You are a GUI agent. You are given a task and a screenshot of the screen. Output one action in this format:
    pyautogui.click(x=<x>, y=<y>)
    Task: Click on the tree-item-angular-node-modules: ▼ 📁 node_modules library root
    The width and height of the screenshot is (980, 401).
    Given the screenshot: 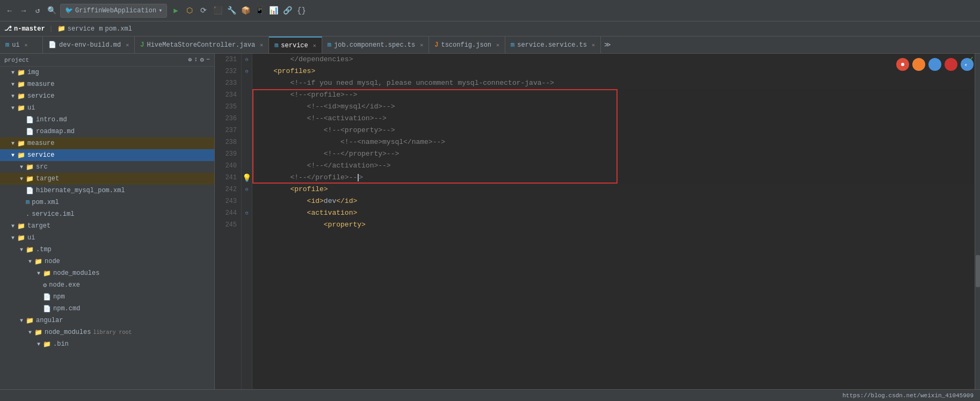 What is the action you would take?
    pyautogui.click(x=107, y=332)
    